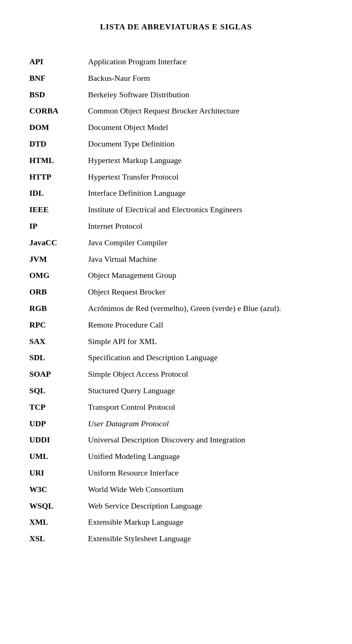  Describe the element at coordinates (176, 292) in the screenshot. I see `table-row: ORBObject Request Brocker` at that location.